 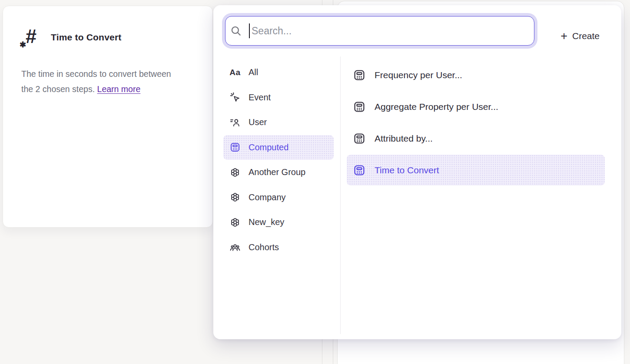 What do you see at coordinates (279, 248) in the screenshot?
I see `category-cohorts: Cohorts` at bounding box center [279, 248].